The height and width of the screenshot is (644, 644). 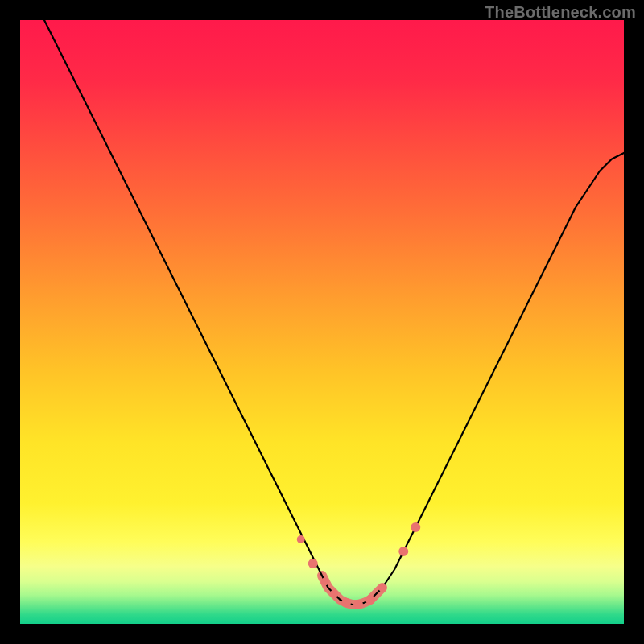 What do you see at coordinates (560, 13) in the screenshot?
I see `watermark-text: TheBottleneck.com` at bounding box center [560, 13].